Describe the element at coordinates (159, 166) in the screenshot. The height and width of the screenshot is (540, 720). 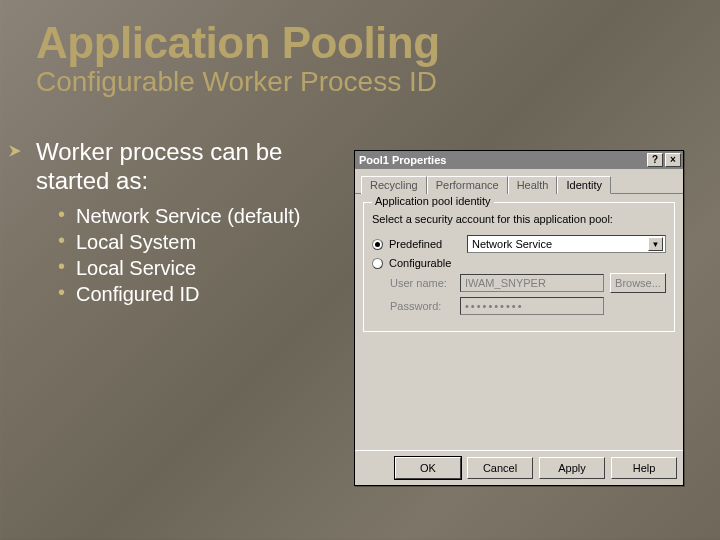
I see `lead-text-content: Worker process can be started as:` at that location.